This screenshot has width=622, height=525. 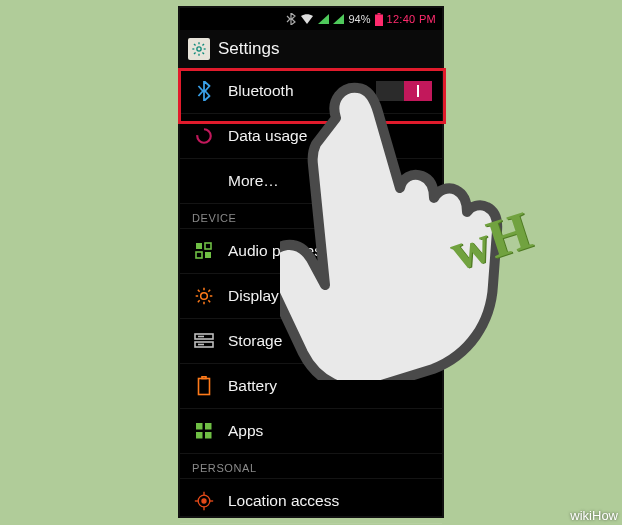 I want to click on row-display: Display, so click(x=311, y=296).